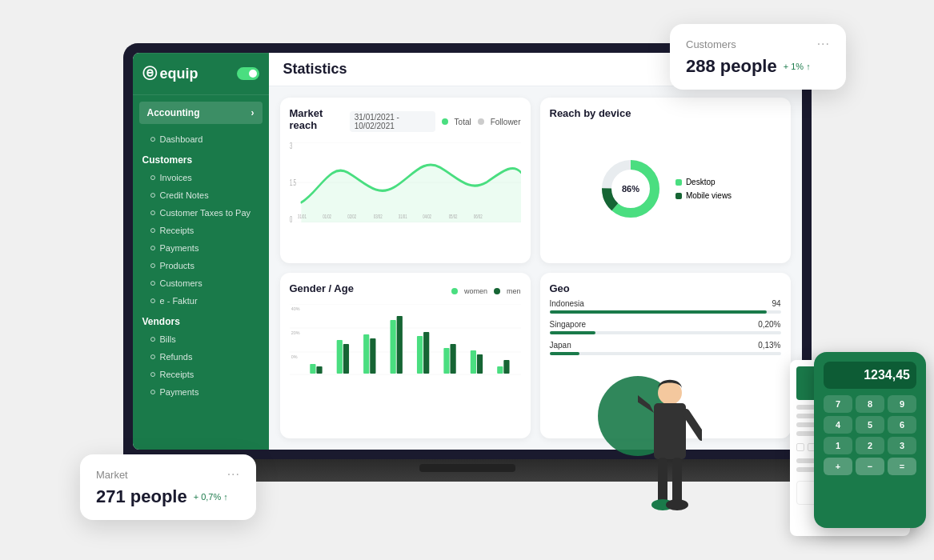 This screenshot has height=560, width=934. What do you see at coordinates (560, 346) in the screenshot?
I see `geo-country: Japan` at bounding box center [560, 346].